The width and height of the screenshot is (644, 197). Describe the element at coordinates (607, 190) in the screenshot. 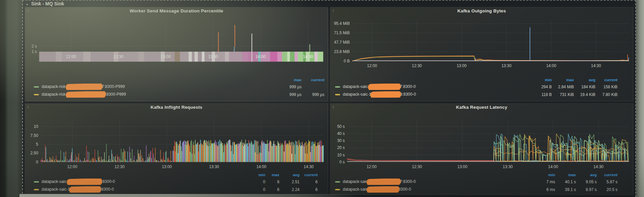

I see `legend-value: 20.5 s` at that location.